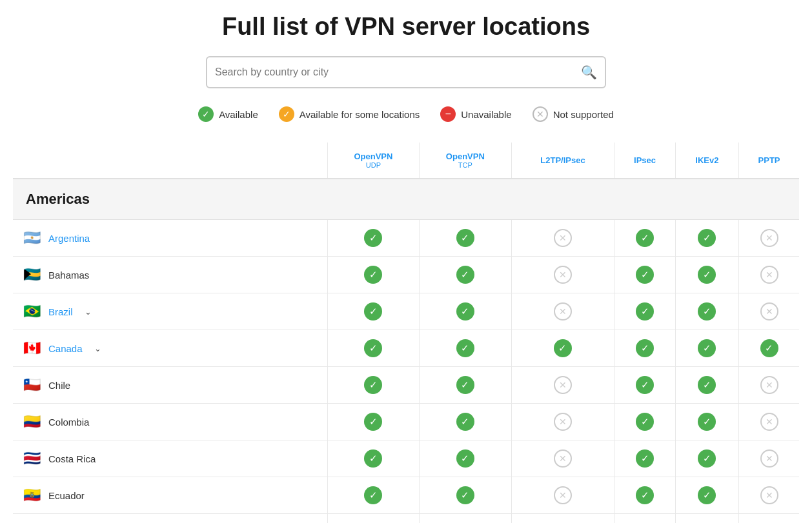 The height and width of the screenshot is (523, 812). I want to click on country-name-chile: Chile, so click(59, 386).